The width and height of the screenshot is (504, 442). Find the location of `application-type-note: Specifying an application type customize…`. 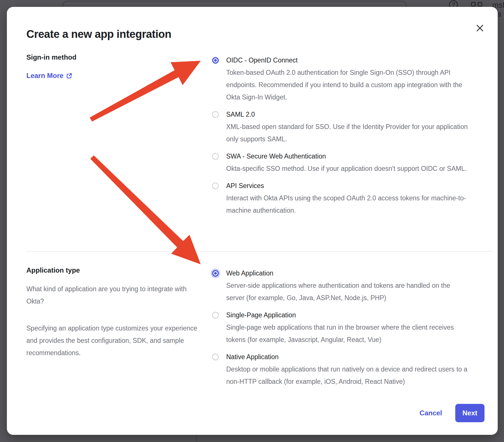

application-type-note: Specifying an application type customize… is located at coordinates (112, 341).